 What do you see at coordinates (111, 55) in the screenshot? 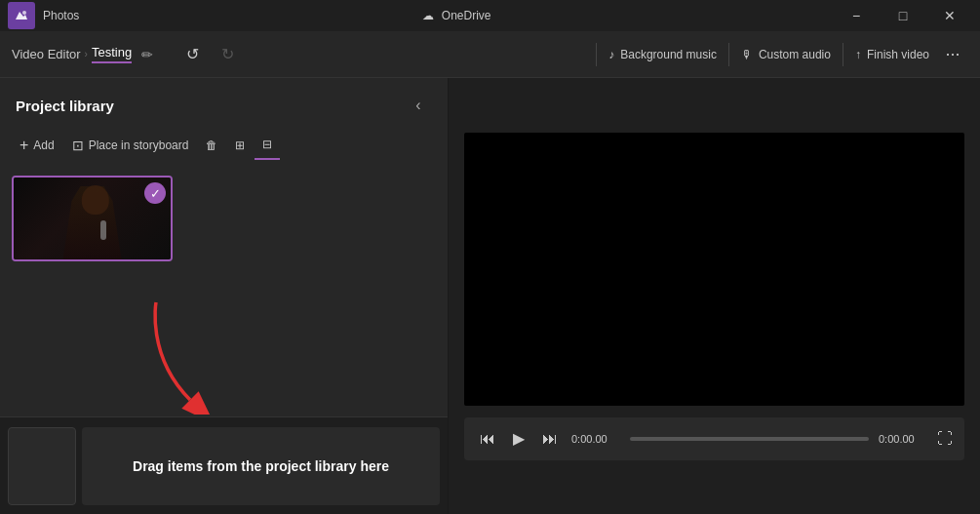
I see `breadcrumb-current: Testing` at bounding box center [111, 55].